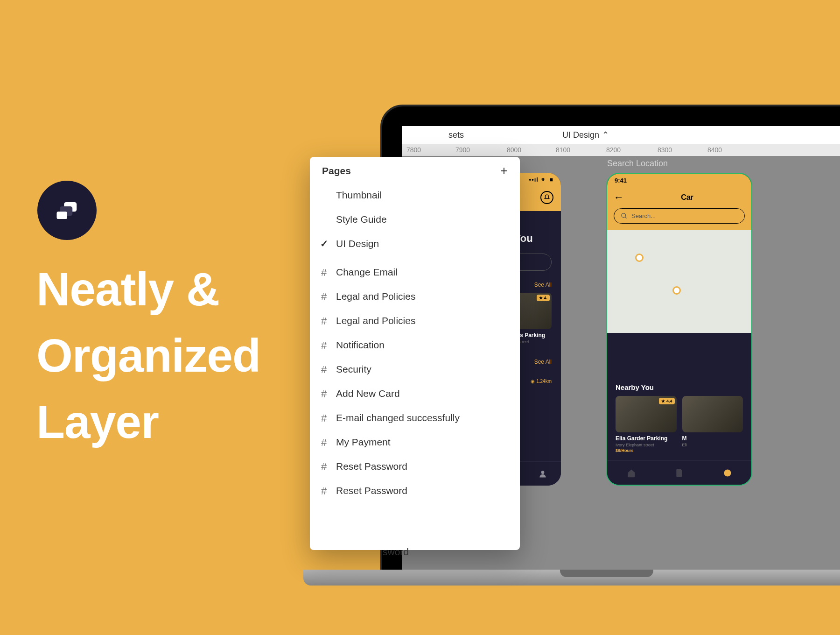  I want to click on frame-item: E-mail changed successfully, so click(415, 418).